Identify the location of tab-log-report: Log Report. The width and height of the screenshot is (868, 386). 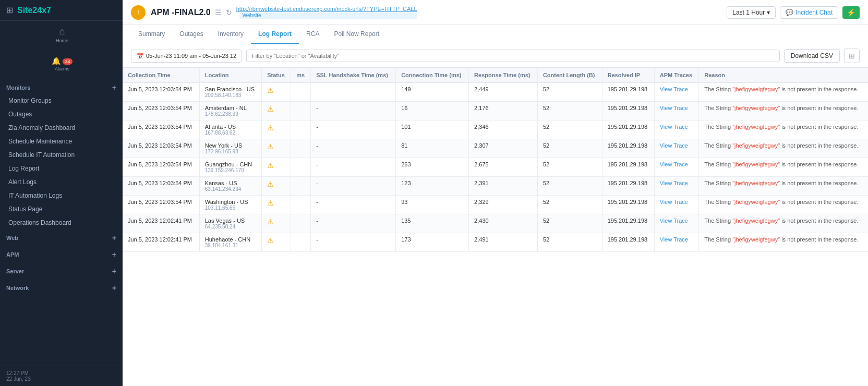
(275, 34).